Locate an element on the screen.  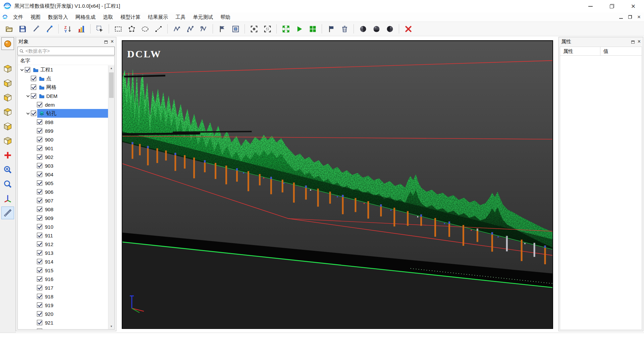
tree-item-915: 915 is located at coordinates (63, 270).